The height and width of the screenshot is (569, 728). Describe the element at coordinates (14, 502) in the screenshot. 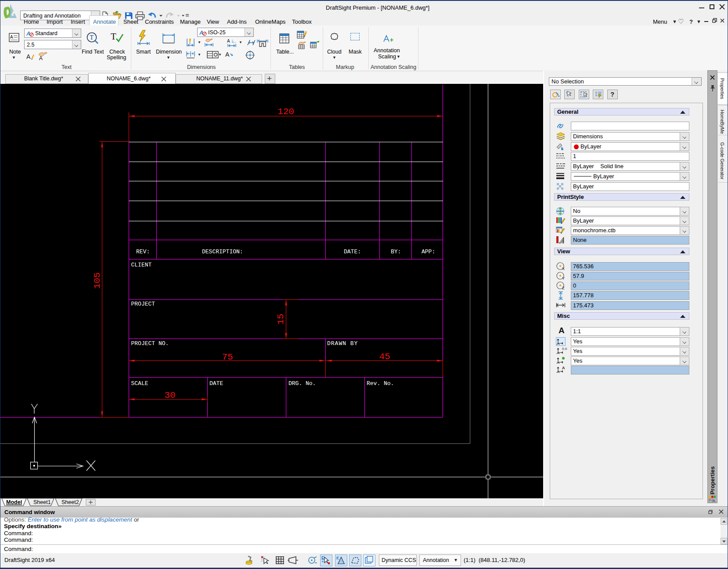

I see `svg-text: Model` at that location.